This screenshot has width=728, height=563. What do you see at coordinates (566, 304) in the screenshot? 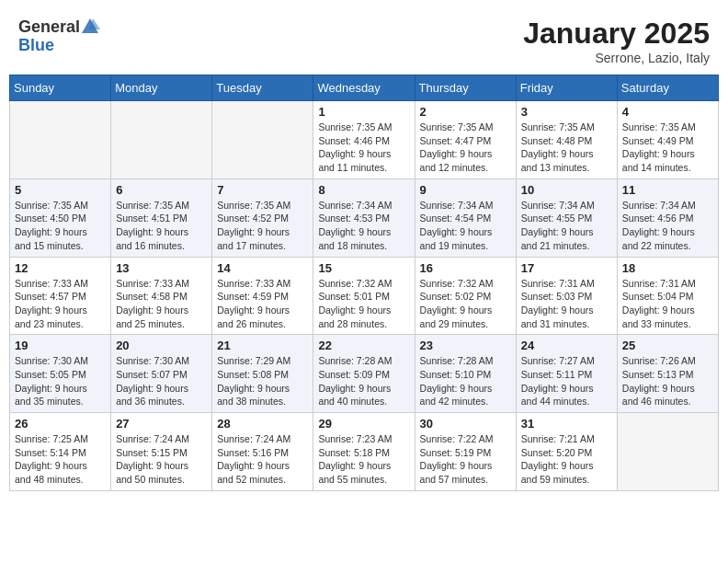
I see `cell-info: Sunrise: 7:31 AM Sunset: 5:03 PM Dayligh…` at bounding box center [566, 304].